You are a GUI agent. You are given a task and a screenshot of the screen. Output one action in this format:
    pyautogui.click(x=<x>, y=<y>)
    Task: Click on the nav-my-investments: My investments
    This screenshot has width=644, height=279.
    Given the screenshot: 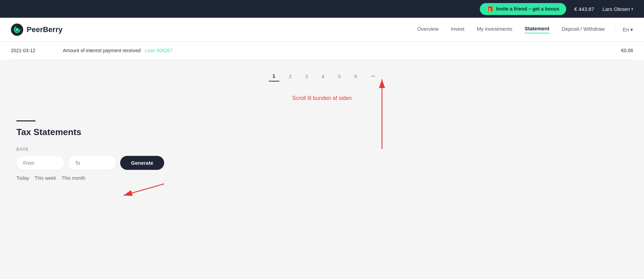 What is the action you would take?
    pyautogui.click(x=495, y=29)
    